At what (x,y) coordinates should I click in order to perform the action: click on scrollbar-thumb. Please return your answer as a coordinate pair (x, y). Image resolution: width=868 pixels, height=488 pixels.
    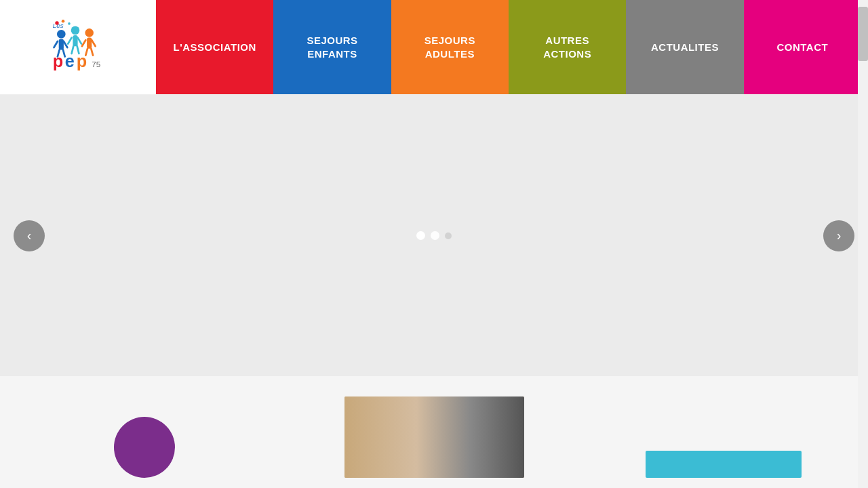
    Looking at the image, I should click on (863, 34).